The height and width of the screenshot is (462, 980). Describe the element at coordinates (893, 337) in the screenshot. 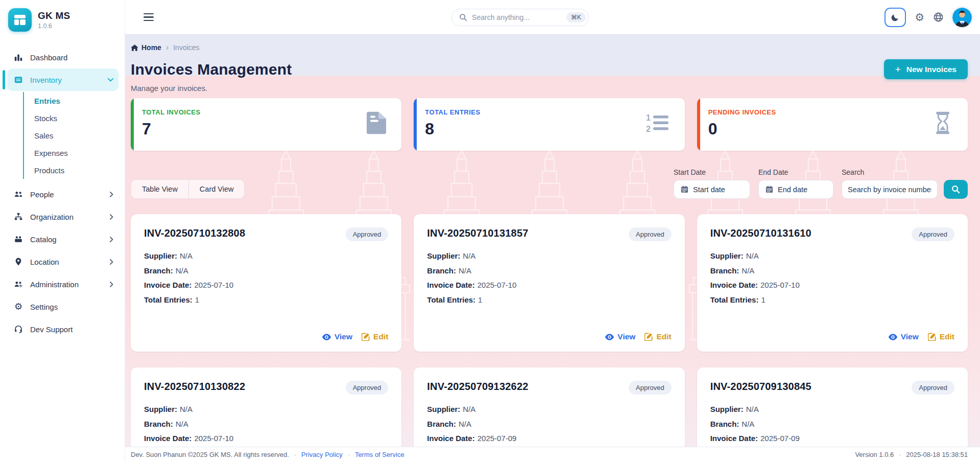

I see `eye-icon` at that location.